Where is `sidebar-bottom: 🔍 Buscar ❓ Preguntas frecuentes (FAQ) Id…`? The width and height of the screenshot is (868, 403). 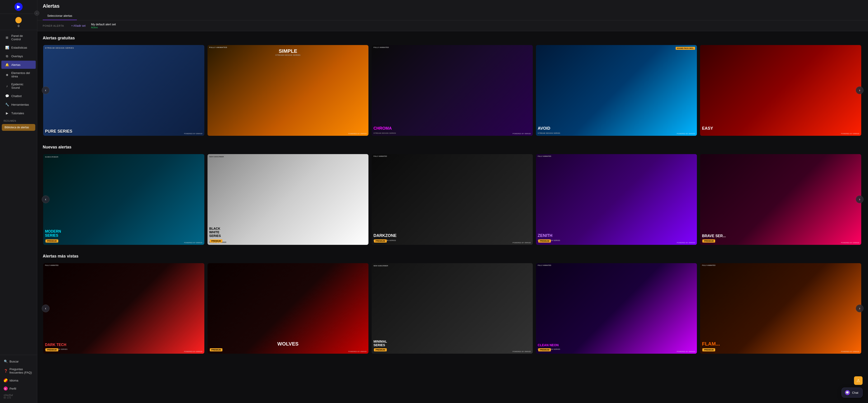 sidebar-bottom: 🔍 Buscar ❓ Preguntas frecuentes (FAQ) Id… is located at coordinates (19, 379).